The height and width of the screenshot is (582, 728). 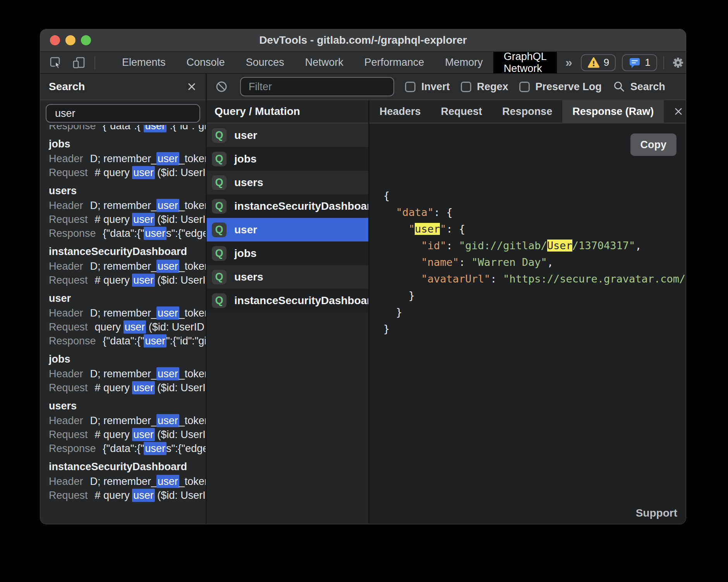 What do you see at coordinates (56, 63) in the screenshot?
I see `inspect-element-icon` at bounding box center [56, 63].